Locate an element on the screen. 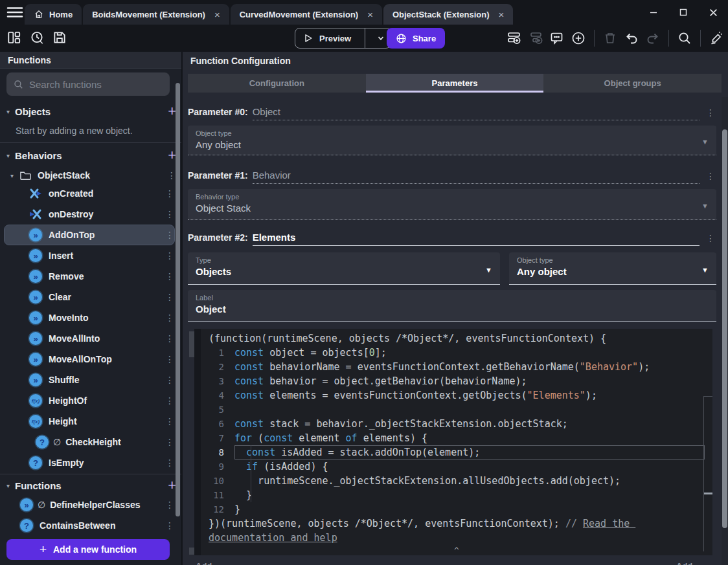  search-functions-input is located at coordinates (91, 84).